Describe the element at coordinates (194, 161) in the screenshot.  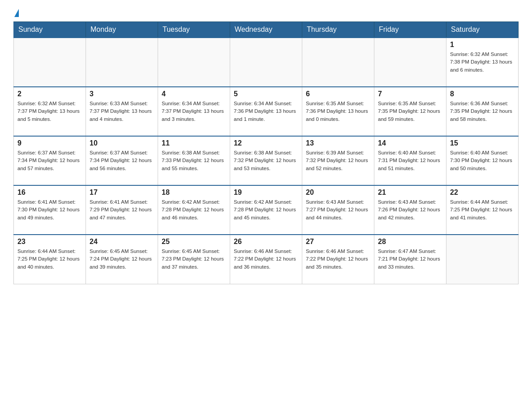
I see `day-info: Sunrise: 6:38 AM Sunset: 7:33 PM Dayligh…` at that location.